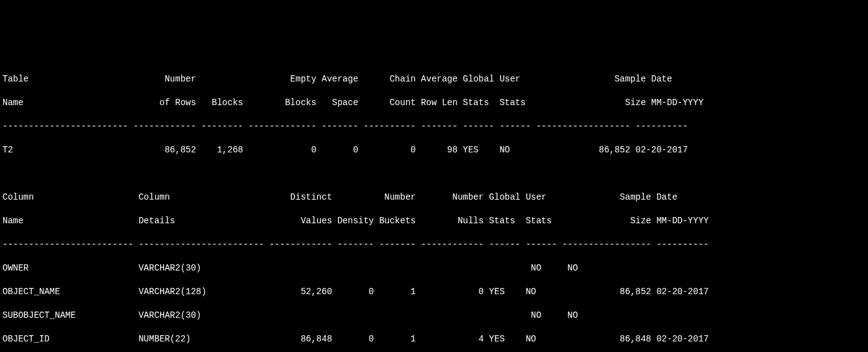  I want to click on column-row: OBJECT_NAME VARCHAR2(128) 52,260 0 1 0 Y…, so click(435, 292).